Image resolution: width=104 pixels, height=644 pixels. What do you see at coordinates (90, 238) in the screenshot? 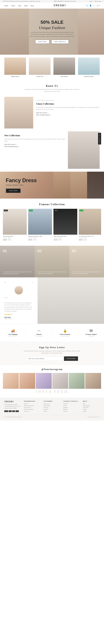
I see `famous-info-3: Cowl Neck Full Sleeve Top Starts At: $40…` at bounding box center [90, 238].